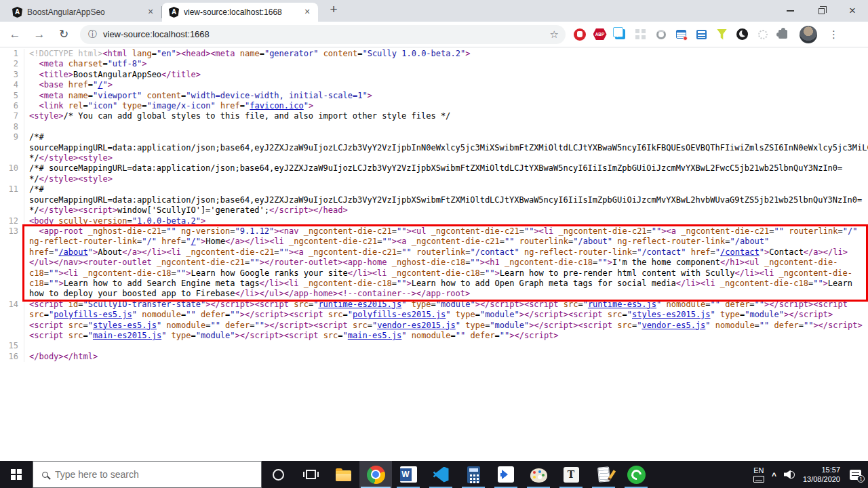  What do you see at coordinates (83, 12) in the screenshot?
I see `tab-boostangularappseo: A BoostAngularAppSeo ×` at bounding box center [83, 12].